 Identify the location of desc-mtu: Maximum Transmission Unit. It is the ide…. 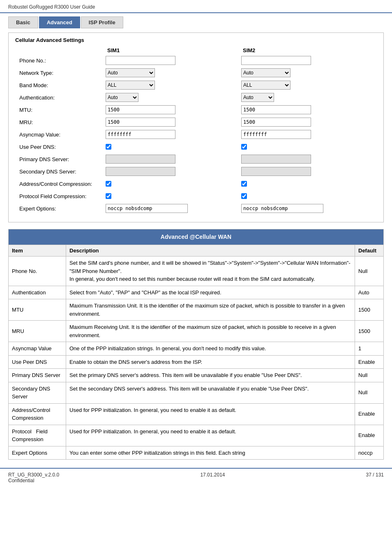
(210, 310).